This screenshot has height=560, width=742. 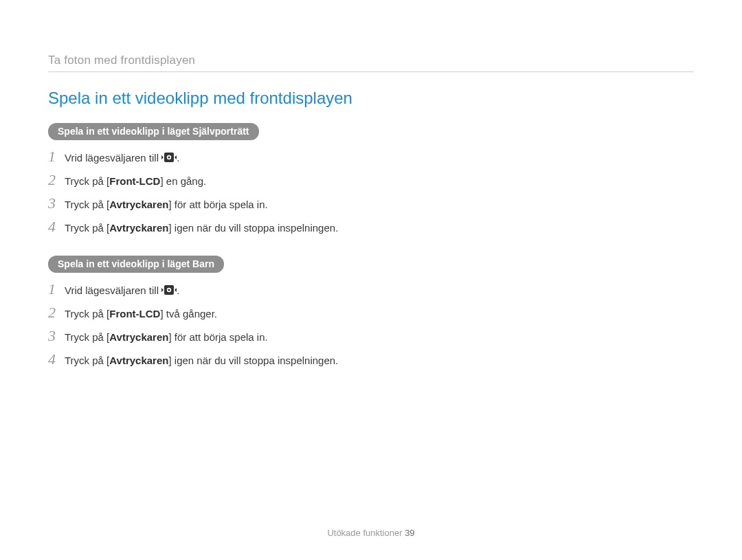 I want to click on page-number: 39, so click(x=409, y=533).